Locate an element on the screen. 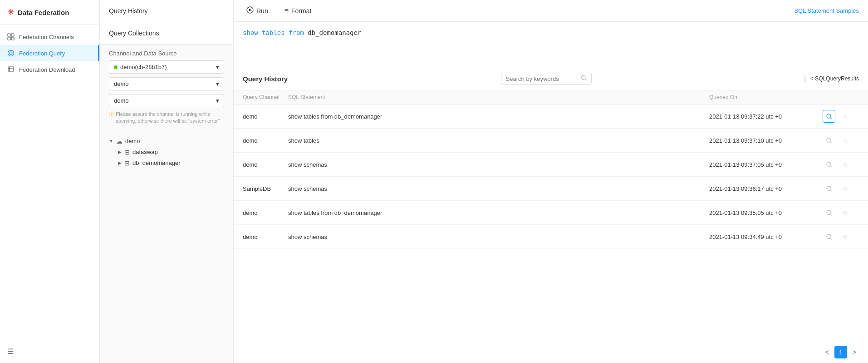  tree-label-db: db_demomanager is located at coordinates (157, 163).